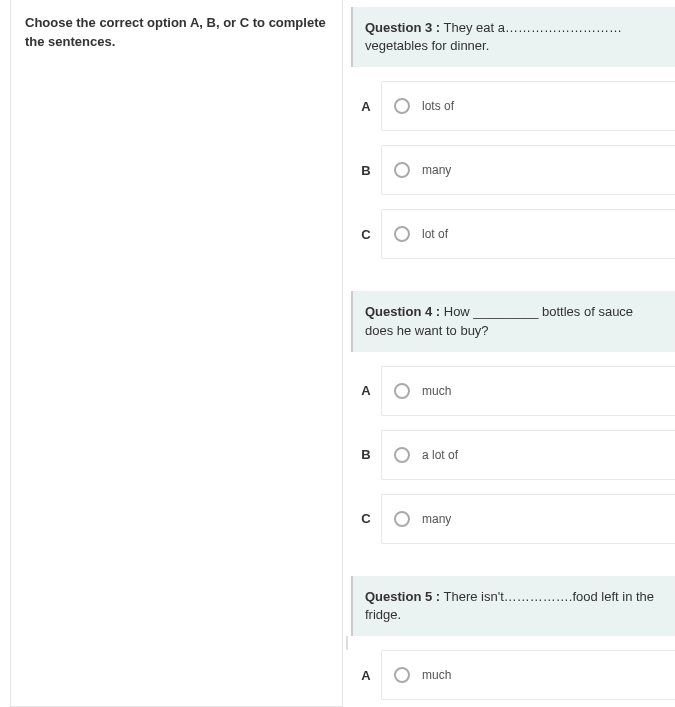 This screenshot has height=707, width=675. What do you see at coordinates (513, 449) in the screenshot?
I see `options-list: A much B a lot of C` at bounding box center [513, 449].